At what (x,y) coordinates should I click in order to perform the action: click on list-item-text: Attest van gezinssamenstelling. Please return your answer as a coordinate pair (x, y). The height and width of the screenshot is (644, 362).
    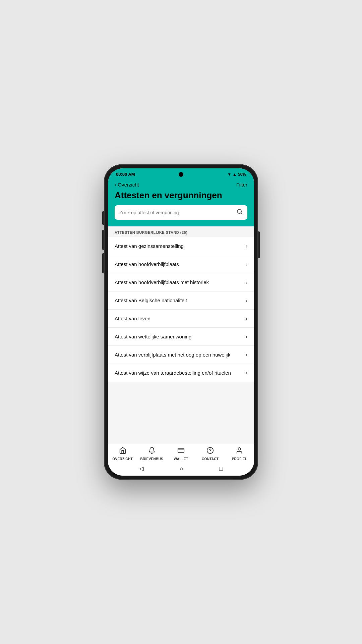
    Looking at the image, I should click on (180, 246).